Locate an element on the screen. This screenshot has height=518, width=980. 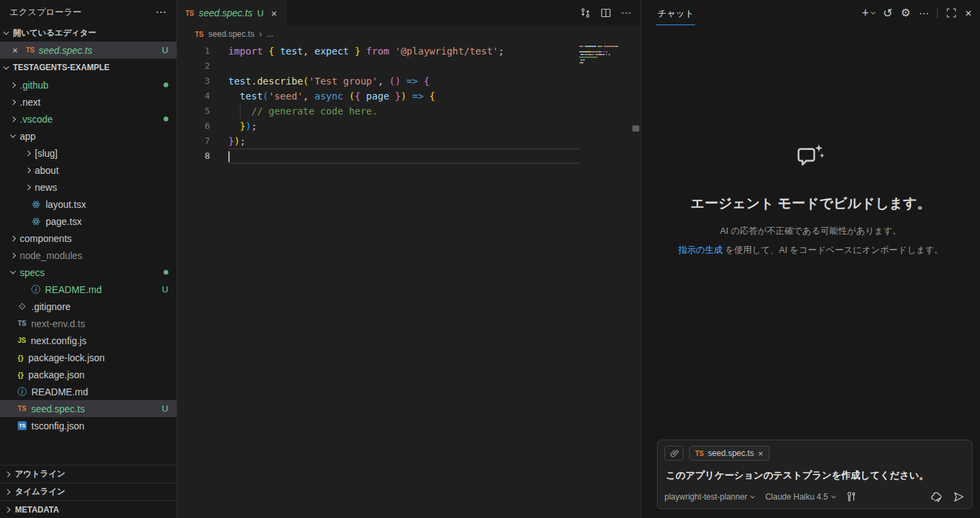
tree-item-layout-tsx: layout.tsx is located at coordinates (89, 204).